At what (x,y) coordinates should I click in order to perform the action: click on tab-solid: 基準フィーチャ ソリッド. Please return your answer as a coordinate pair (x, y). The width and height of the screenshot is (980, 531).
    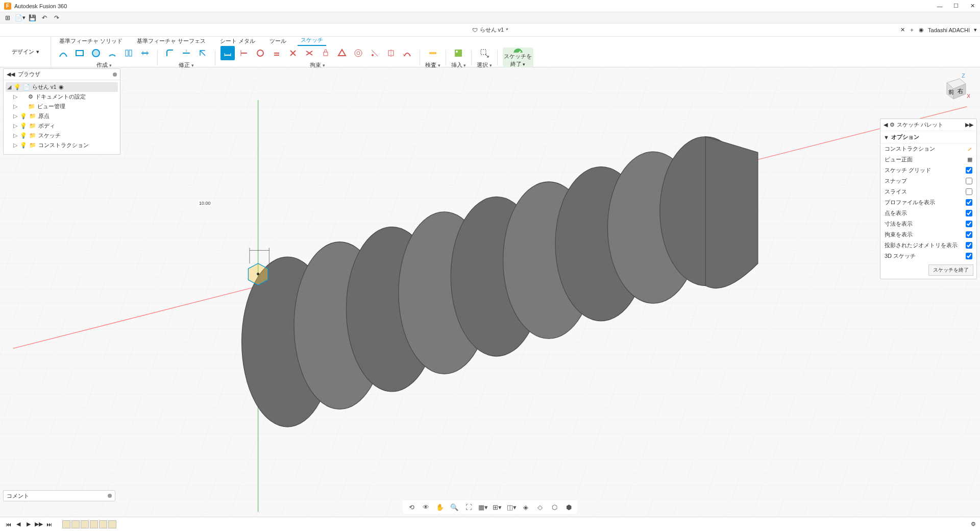
    Looking at the image, I should click on (91, 41).